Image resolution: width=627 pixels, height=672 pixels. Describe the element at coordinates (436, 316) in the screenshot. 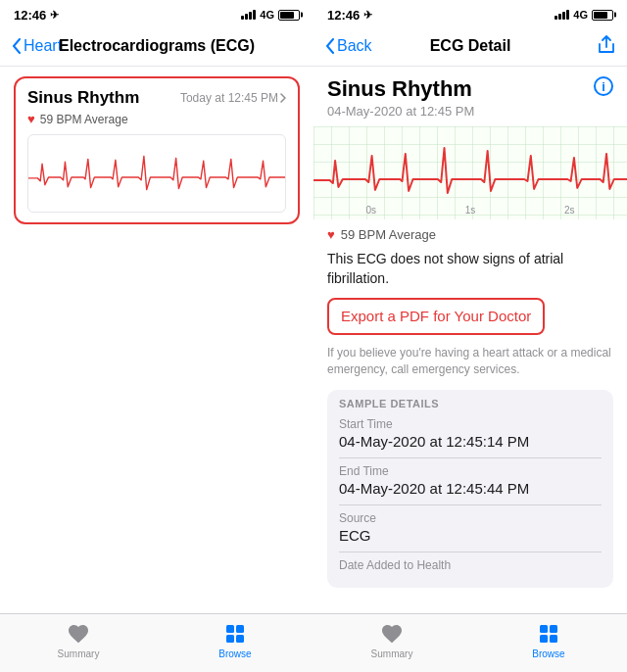

I see `export-pdf-button: Export a PDF for Your Doctor` at that location.